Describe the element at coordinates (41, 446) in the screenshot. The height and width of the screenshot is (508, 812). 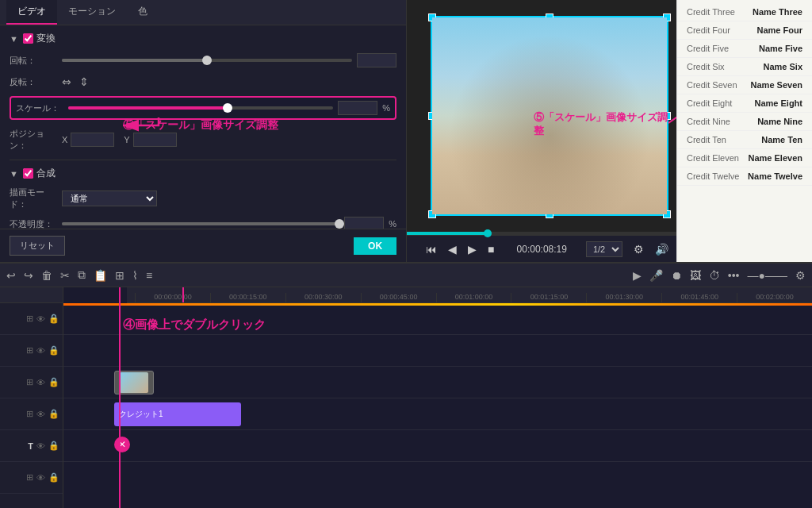
I see `track5-eye-icon: 👁` at that location.